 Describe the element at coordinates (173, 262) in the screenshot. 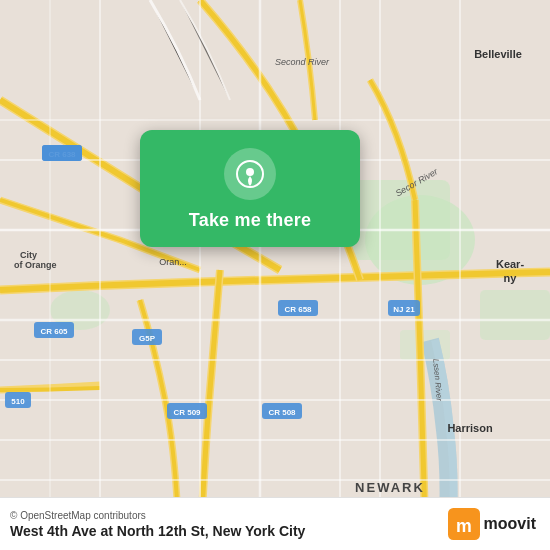

I see `svg-text: Oran...` at that location.